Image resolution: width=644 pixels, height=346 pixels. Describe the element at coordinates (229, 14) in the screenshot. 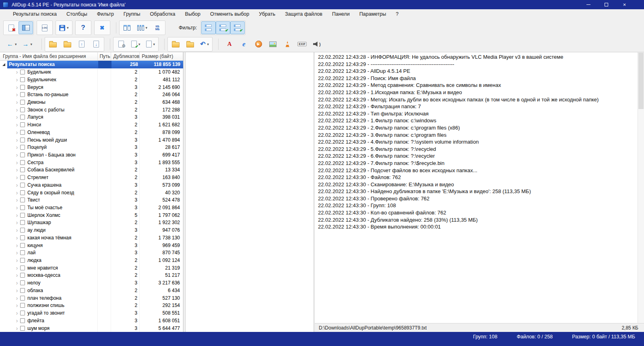

I see `menu-item: Отменить выбор` at that location.